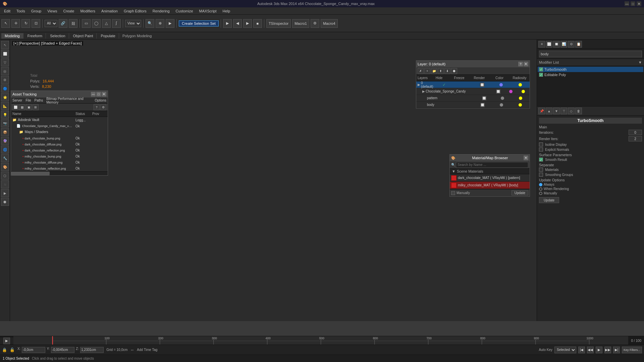 The width and height of the screenshot is (644, 362). Describe the element at coordinates (258, 23) in the screenshot. I see `stop-button: ■` at that location.